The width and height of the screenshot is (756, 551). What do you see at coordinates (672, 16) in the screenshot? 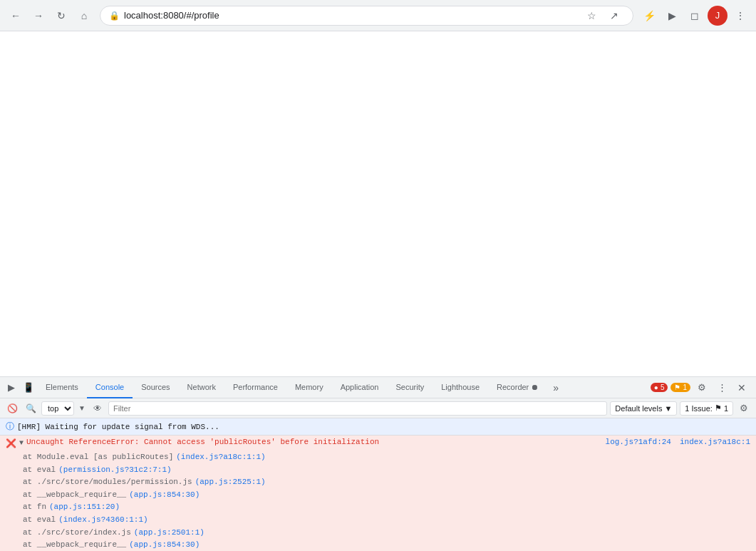
I see `media-button: ▶` at bounding box center [672, 16].